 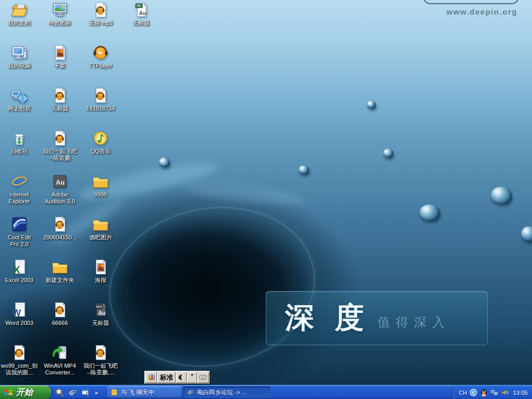 I want to click on desktop-icon-wuliao-mp3: 无聊 mp3, so click(x=101, y=14).